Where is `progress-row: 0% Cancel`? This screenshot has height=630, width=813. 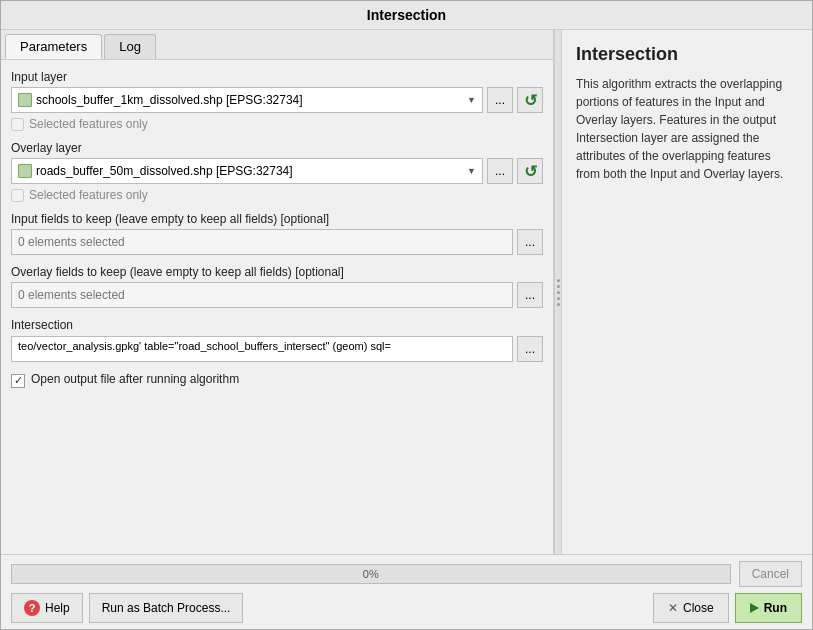 progress-row: 0% Cancel is located at coordinates (406, 574).